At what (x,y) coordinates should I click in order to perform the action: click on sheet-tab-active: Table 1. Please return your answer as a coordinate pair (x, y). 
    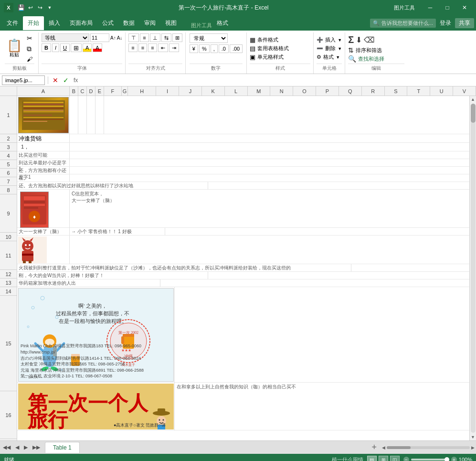
    Looking at the image, I should click on (62, 447).